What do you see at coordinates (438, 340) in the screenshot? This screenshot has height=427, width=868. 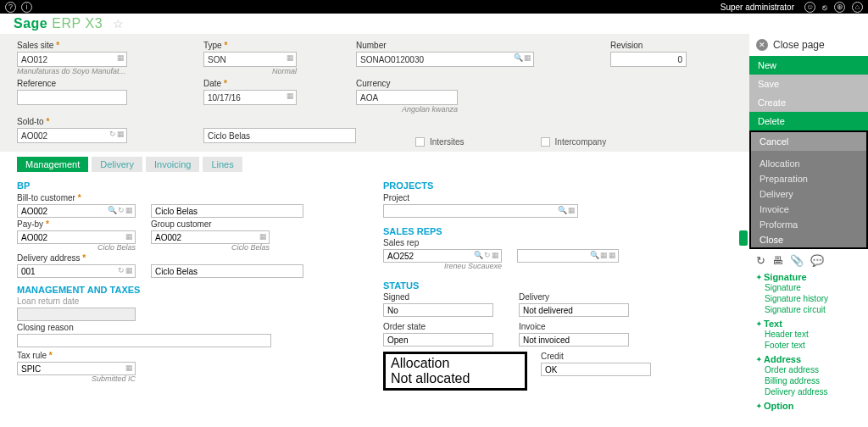 I see `orderstate-value: Open` at bounding box center [438, 340].